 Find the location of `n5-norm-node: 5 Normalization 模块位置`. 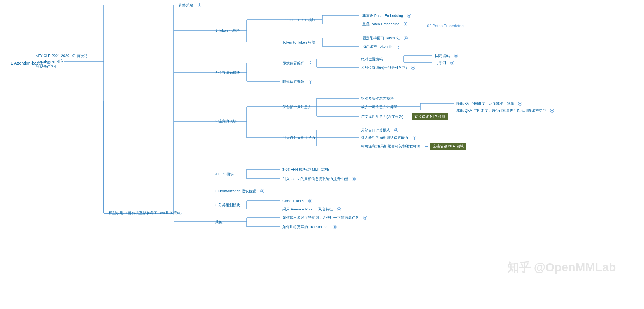

n5-norm-node: 5 Normalization 模块位置 is located at coordinates (239, 191).